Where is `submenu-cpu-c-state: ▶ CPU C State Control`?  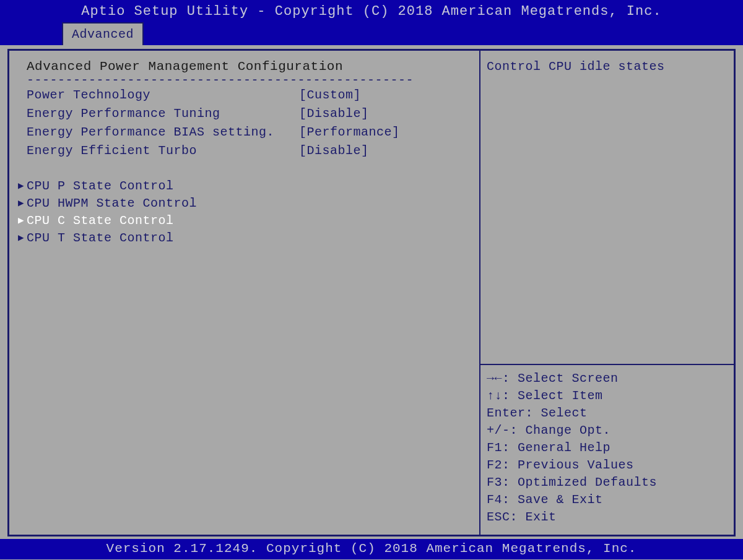 submenu-cpu-c-state: ▶ CPU C State Control is located at coordinates (246, 221).